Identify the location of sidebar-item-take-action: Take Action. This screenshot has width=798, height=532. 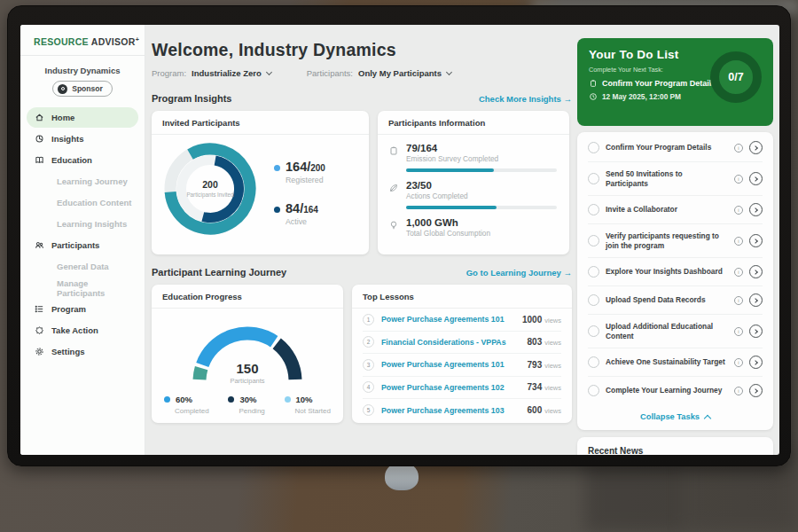
(82, 330).